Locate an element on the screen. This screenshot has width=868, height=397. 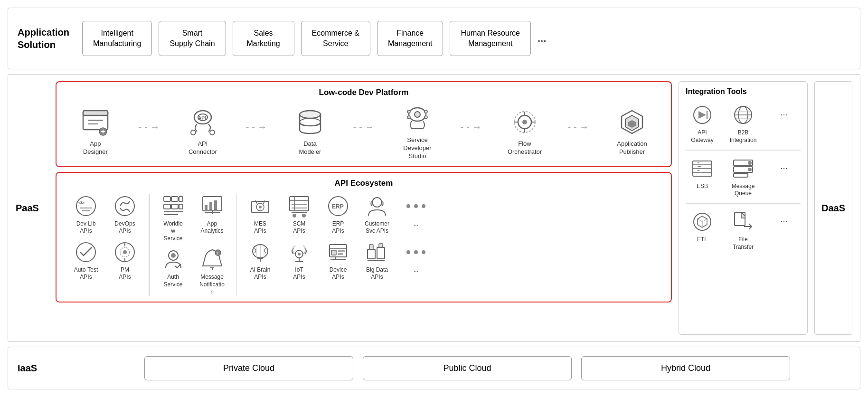
file-transfer-icon is located at coordinates (743, 222).